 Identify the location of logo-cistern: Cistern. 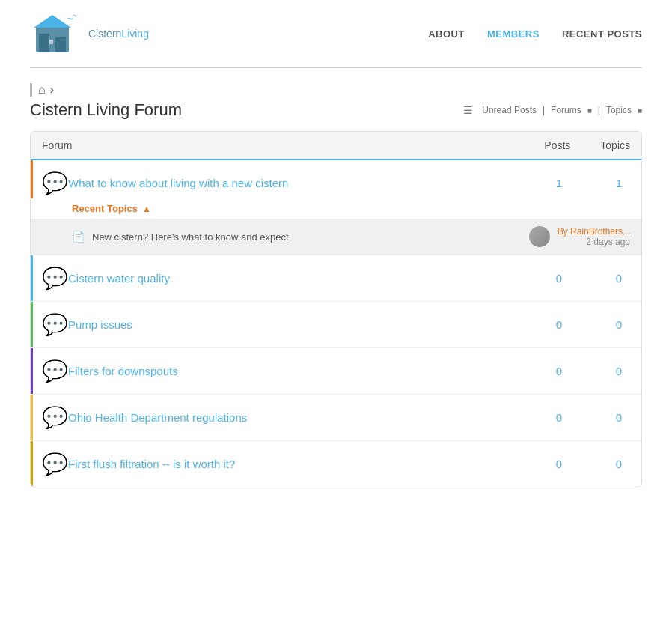
(105, 34).